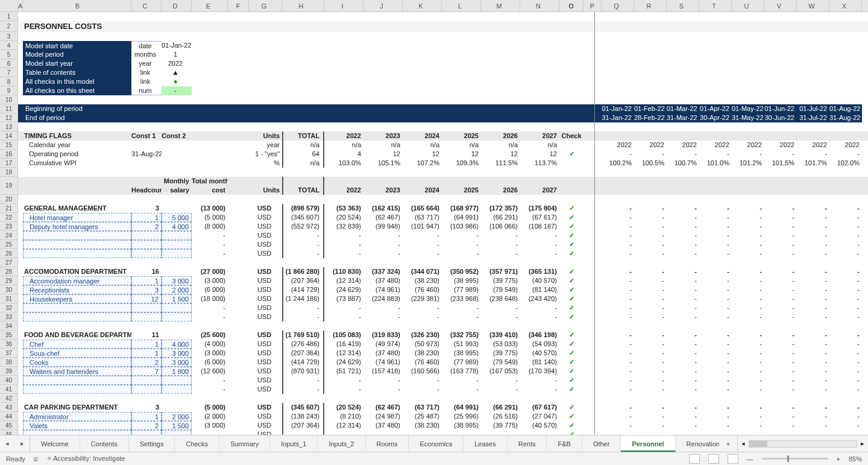 This screenshot has width=868, height=465. I want to click on cell: (138 243), so click(303, 416).